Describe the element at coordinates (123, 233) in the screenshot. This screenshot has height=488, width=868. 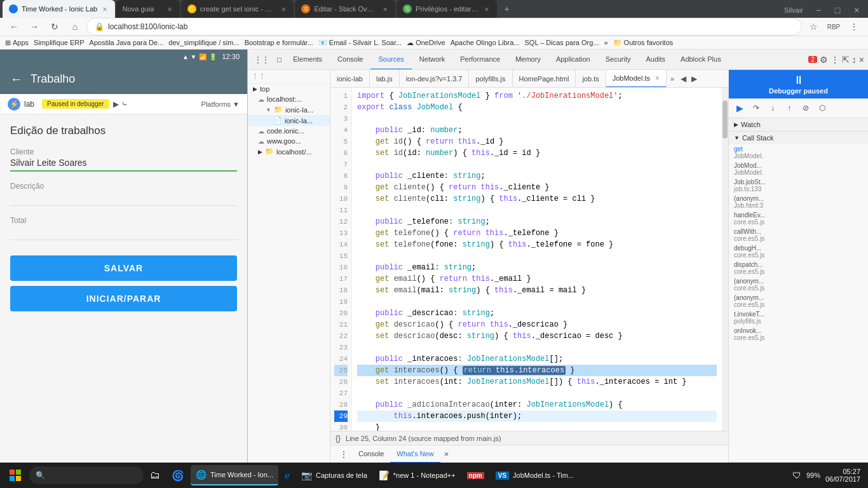
I see `total-input` at that location.